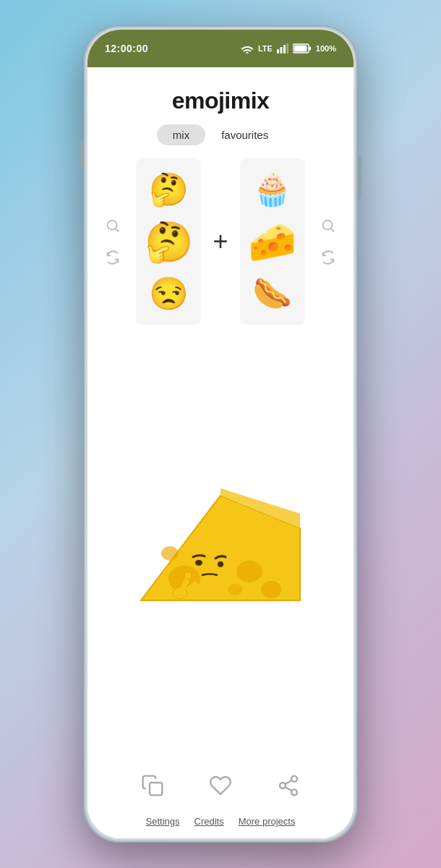 The width and height of the screenshot is (441, 868). What do you see at coordinates (113, 258) in the screenshot?
I see `refresh-left-icon` at bounding box center [113, 258].